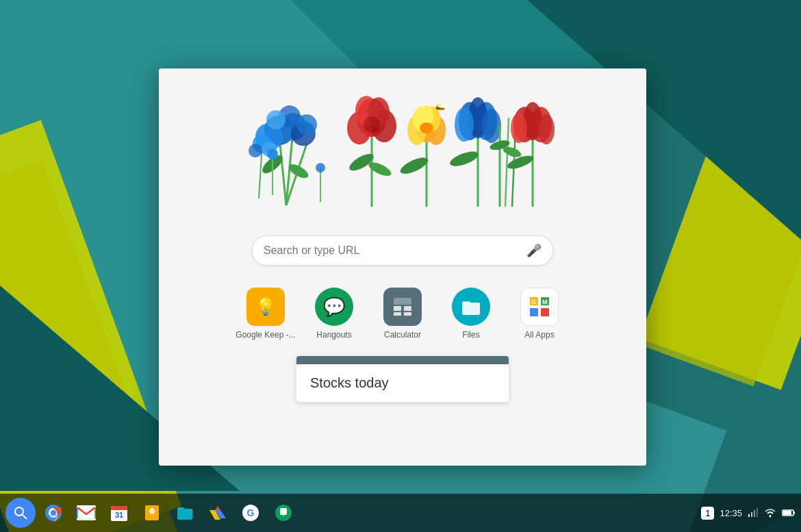 The image size is (801, 532). What do you see at coordinates (403, 383) in the screenshot?
I see `stocks-title: Stocks today` at bounding box center [403, 383].